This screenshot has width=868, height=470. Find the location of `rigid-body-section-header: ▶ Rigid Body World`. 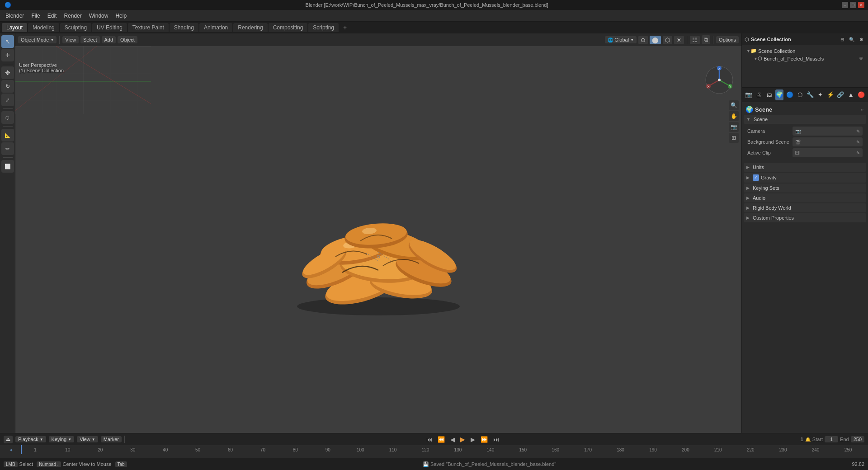

rigid-body-section-header: ▶ Rigid Body World is located at coordinates (805, 208).